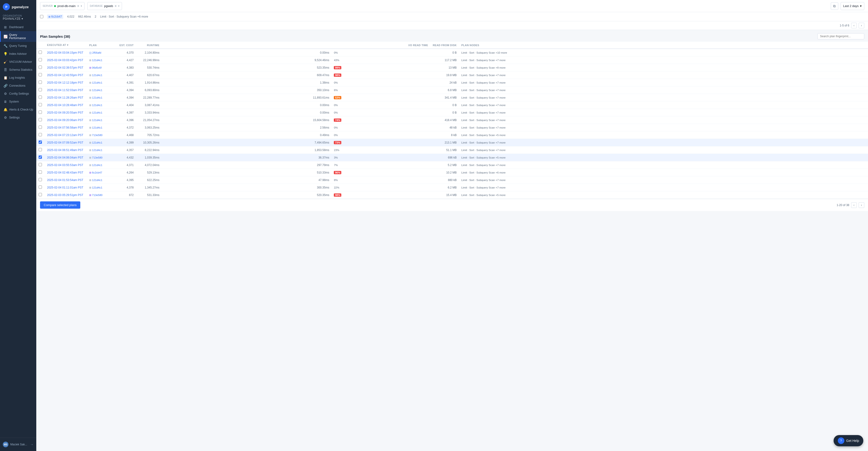  I want to click on db-close-icon: ✕, so click(116, 6).